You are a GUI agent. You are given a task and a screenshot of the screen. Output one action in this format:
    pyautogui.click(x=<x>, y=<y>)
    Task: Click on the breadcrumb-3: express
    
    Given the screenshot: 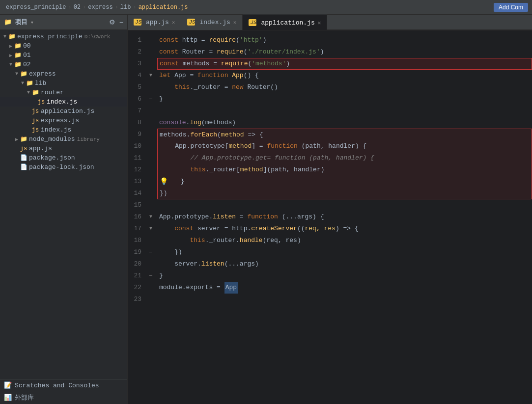 What is the action you would take?
    pyautogui.click(x=100, y=7)
    